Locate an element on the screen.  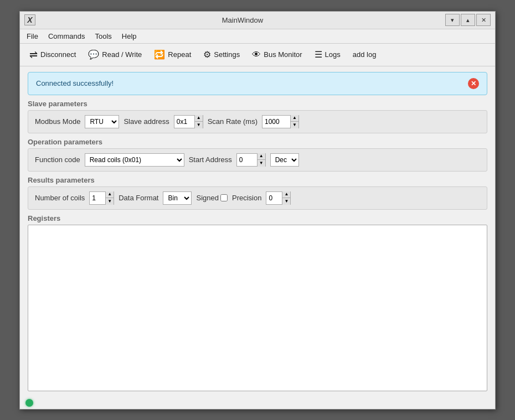
menu-file: File is located at coordinates (32, 37).